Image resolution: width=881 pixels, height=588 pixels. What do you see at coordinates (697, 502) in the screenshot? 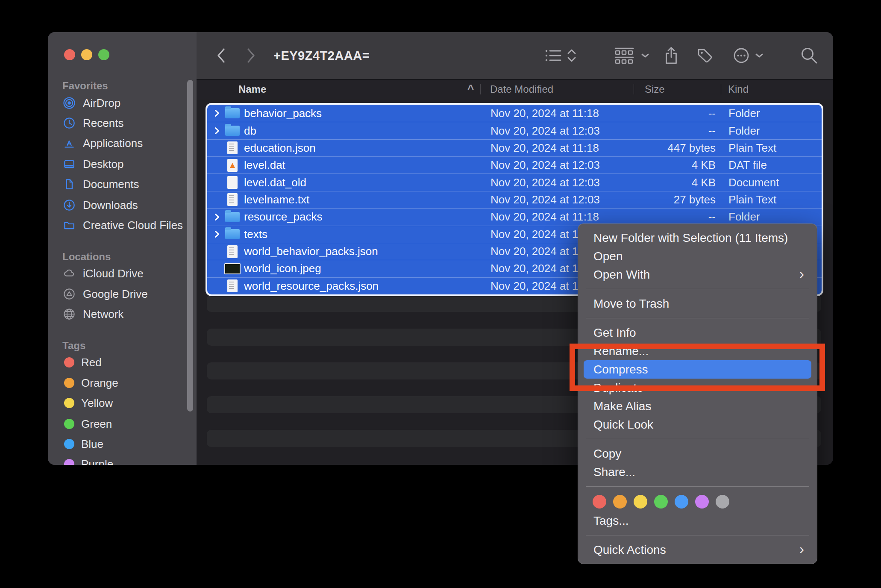
I see `tag-color-row` at bounding box center [697, 502].